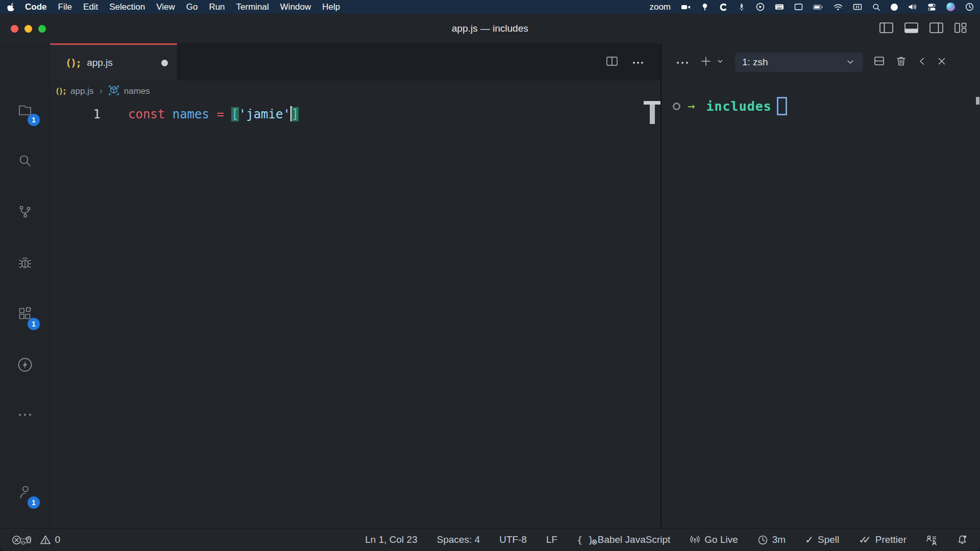  I want to click on language-mode-status: { } Babel JavaScript, so click(624, 540).